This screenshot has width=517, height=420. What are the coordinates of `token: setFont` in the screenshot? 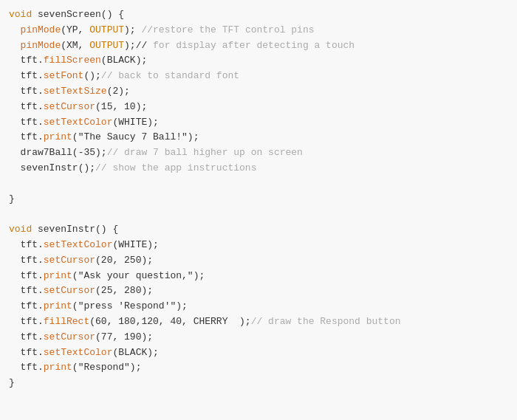 It's located at (64, 75).